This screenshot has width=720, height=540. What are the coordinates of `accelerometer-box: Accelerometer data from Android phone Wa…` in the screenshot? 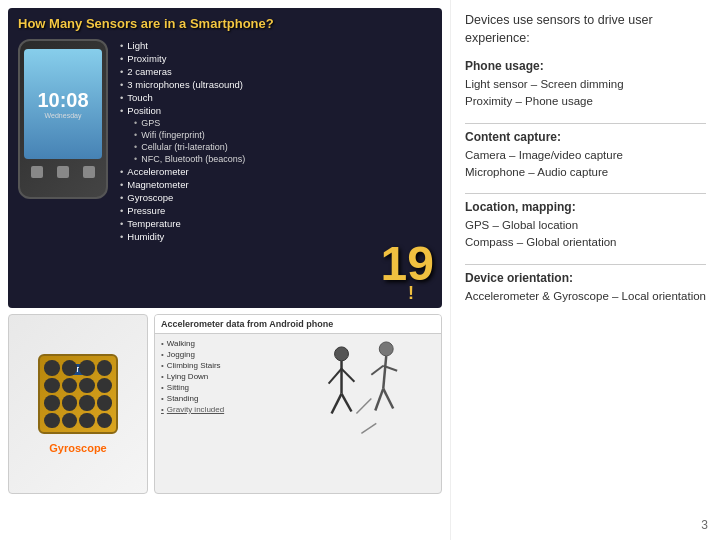 It's located at (298, 404).